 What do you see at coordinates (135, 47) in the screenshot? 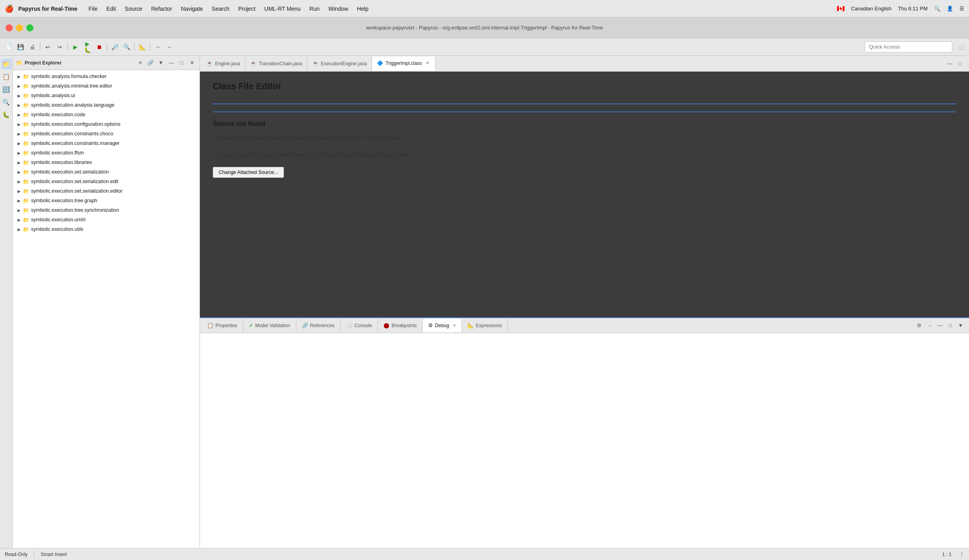
I see `sep4` at bounding box center [135, 47].